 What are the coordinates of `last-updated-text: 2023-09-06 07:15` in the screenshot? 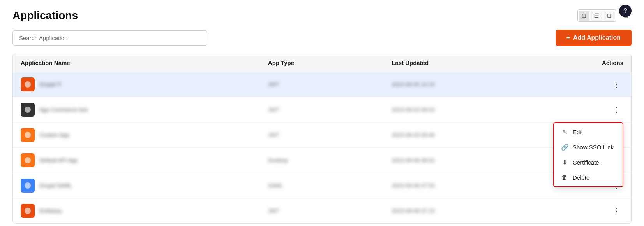 It's located at (413, 211).